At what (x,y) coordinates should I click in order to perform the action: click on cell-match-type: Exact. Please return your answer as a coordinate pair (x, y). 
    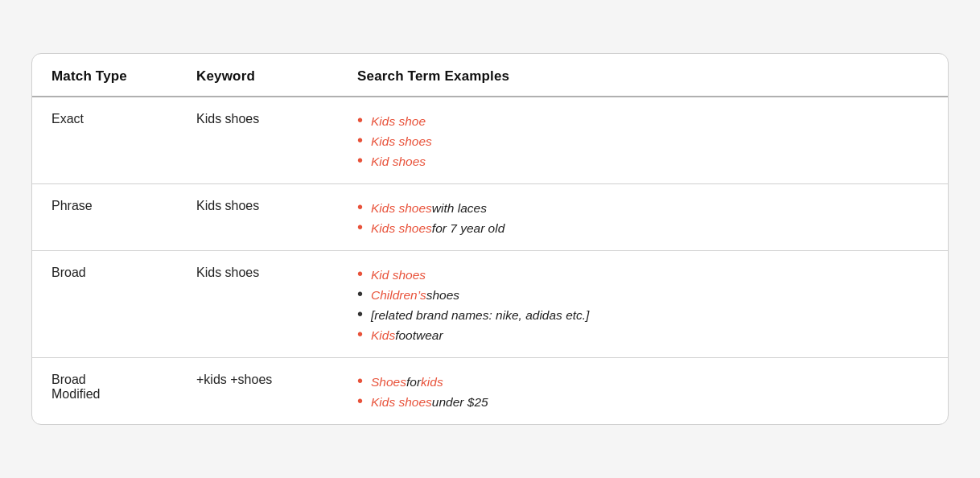
    Looking at the image, I should click on (105, 140).